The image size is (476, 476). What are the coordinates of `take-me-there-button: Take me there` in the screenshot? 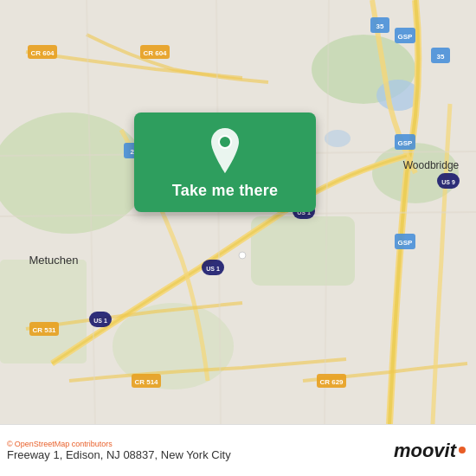 It's located at (225, 190).